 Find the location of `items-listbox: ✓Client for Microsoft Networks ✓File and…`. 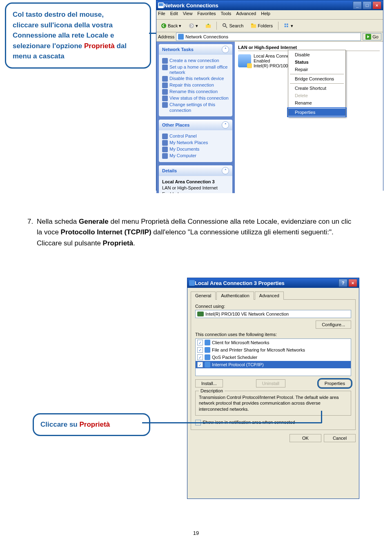

items-listbox: ✓Client for Microsoft Networks ✓File and… is located at coordinates (273, 357).